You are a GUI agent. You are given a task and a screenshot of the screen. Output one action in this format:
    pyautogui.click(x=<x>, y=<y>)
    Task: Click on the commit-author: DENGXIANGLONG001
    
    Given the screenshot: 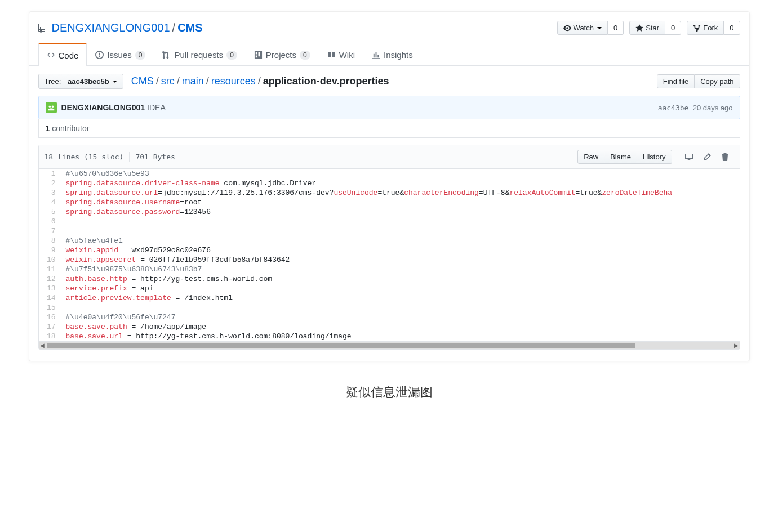 What is the action you would take?
    pyautogui.click(x=104, y=108)
    